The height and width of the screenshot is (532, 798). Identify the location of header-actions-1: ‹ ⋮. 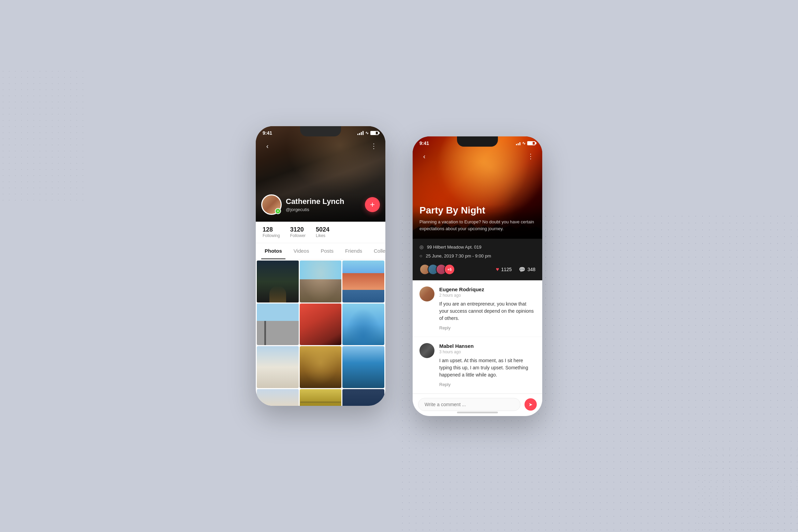
(321, 146).